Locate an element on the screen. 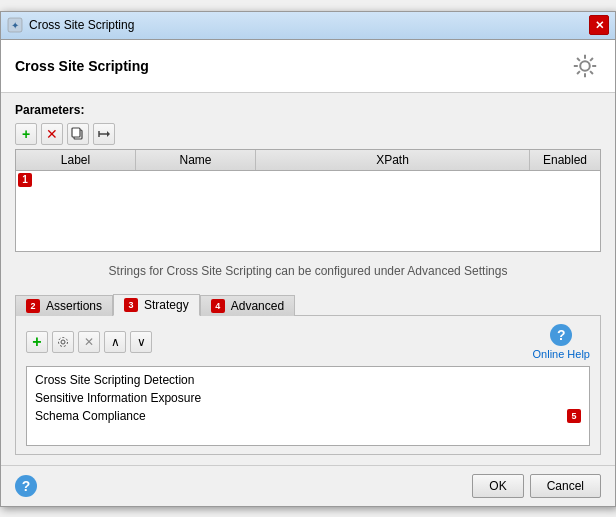 Image resolution: width=616 pixels, height=517 pixels. row-number-badge: 1 is located at coordinates (25, 180).